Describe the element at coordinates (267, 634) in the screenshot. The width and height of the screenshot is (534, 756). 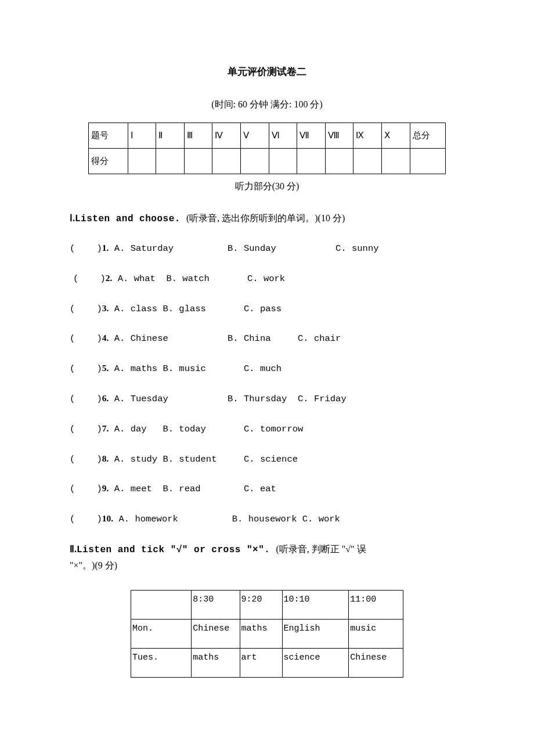
I see `timetable-row: Mon. Chinese maths English music` at that location.